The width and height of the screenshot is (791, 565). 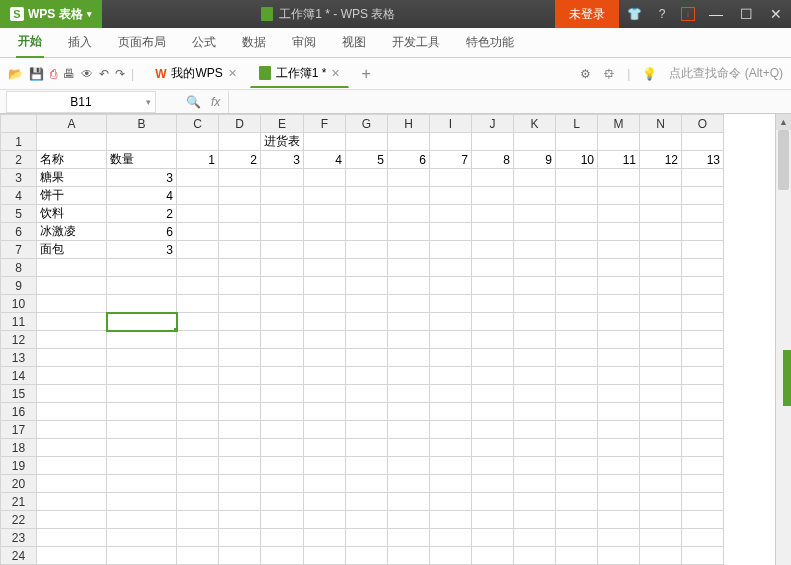 What do you see at coordinates (619, 142) in the screenshot?
I see `cell-M1` at bounding box center [619, 142].